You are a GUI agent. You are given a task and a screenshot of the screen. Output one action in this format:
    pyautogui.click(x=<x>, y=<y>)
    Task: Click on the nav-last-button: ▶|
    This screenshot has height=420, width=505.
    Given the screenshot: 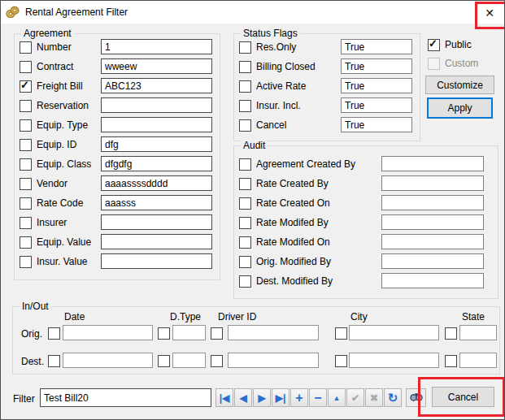 What is the action you would take?
    pyautogui.click(x=281, y=398)
    